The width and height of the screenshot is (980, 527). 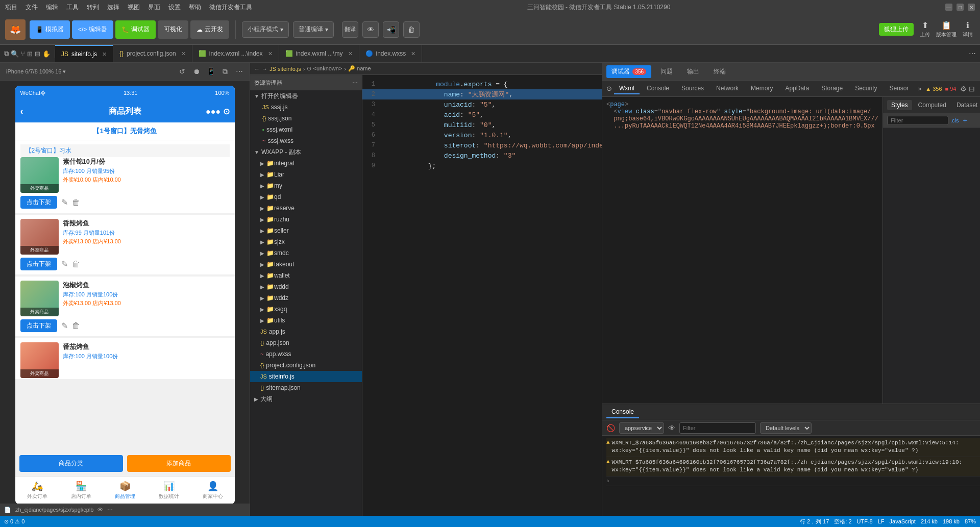 What do you see at coordinates (154, 7) in the screenshot?
I see `menu-interface: 界面` at bounding box center [154, 7].